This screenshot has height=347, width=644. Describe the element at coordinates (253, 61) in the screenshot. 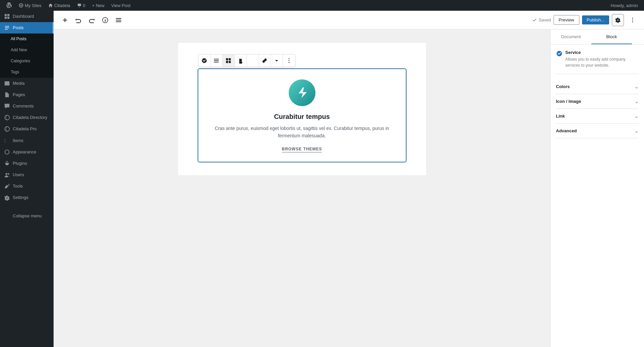

I see `block-italic-button` at that location.